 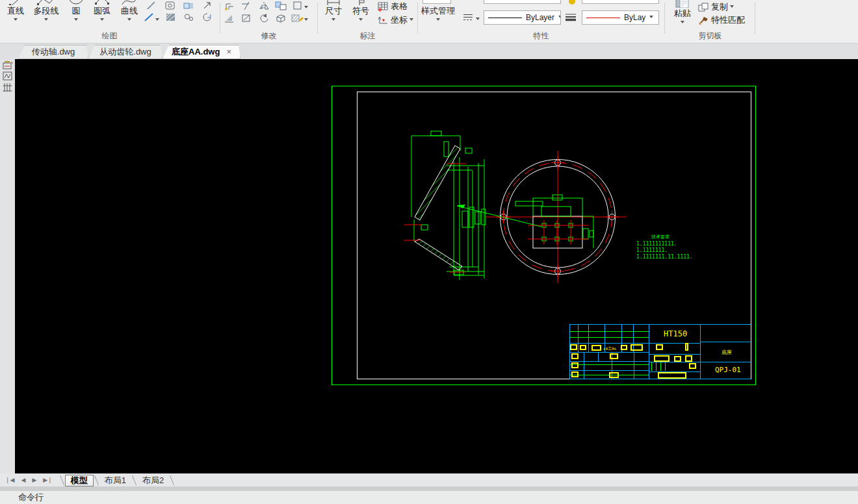 What do you see at coordinates (8, 266) in the screenshot?
I see `left-tool-strip` at bounding box center [8, 266].